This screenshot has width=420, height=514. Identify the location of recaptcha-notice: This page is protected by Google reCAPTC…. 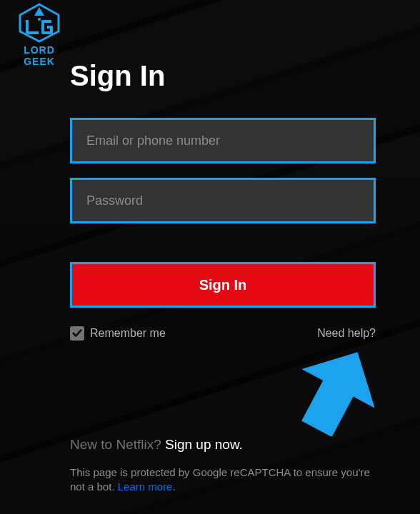
(223, 480).